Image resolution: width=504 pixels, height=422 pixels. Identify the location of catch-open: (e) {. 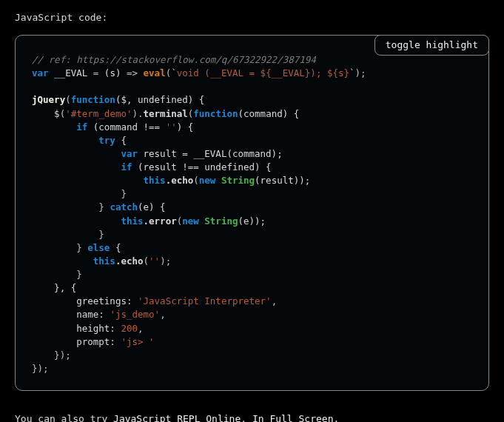
(152, 207).